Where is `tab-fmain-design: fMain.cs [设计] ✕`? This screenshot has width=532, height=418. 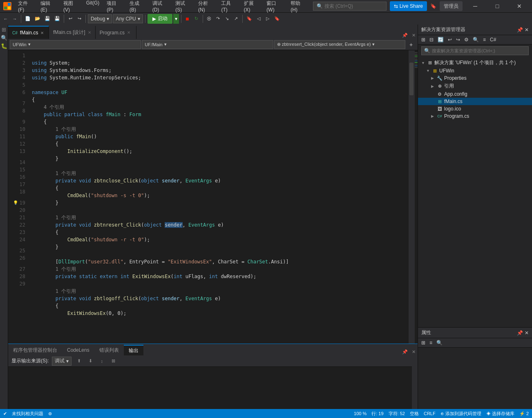 tab-fmain-design: fMain.cs [设计] ✕ is located at coordinates (72, 32).